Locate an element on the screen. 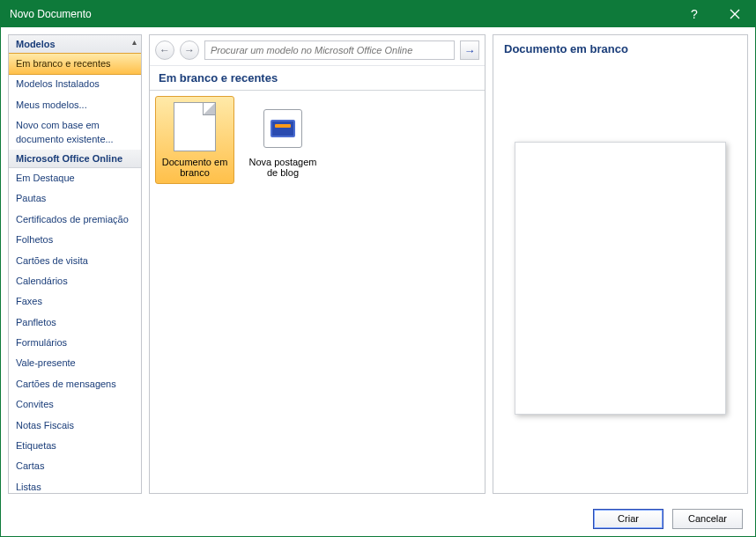  sidebar-header-templates: Modelos is located at coordinates (75, 44).